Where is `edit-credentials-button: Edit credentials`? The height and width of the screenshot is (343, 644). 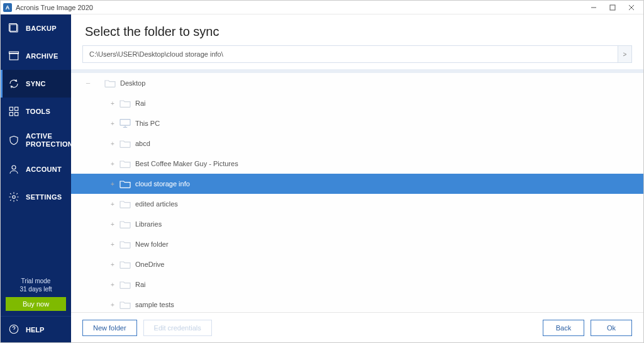
edit-credentials-button: Edit credentials is located at coordinates (177, 328).